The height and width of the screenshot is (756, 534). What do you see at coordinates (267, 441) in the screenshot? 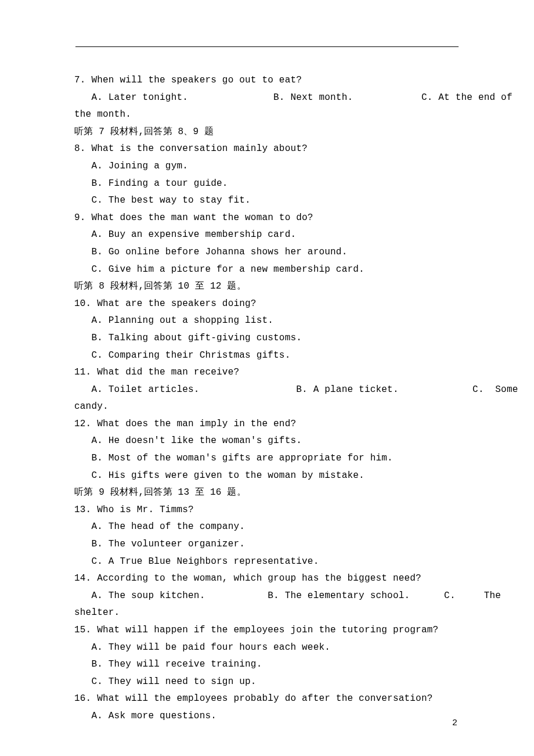
I see `question-12-option-a: A. He doesn't like the woman's gifts.` at bounding box center [267, 441].